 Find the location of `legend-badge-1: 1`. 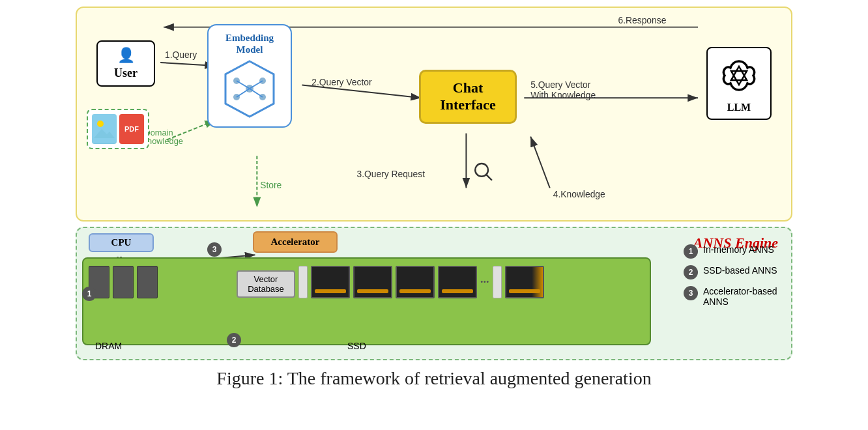

legend-badge-1: 1 is located at coordinates (691, 251).